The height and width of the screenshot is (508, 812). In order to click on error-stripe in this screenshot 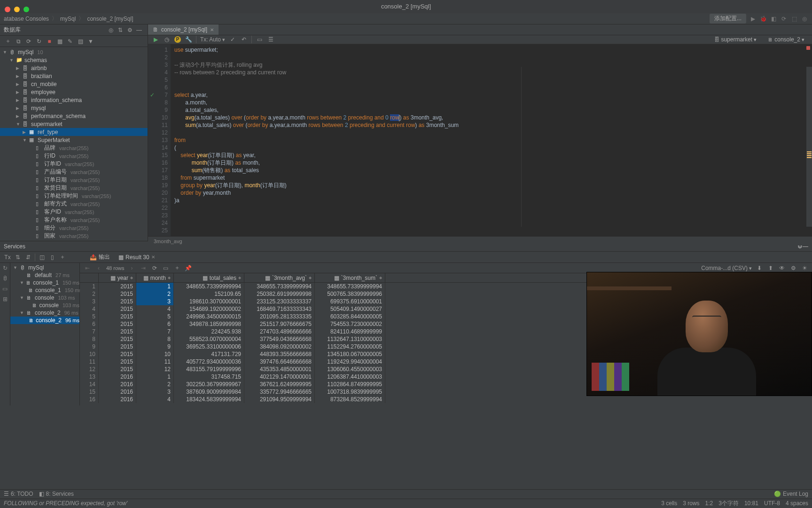, I will do `click(808, 48)`.